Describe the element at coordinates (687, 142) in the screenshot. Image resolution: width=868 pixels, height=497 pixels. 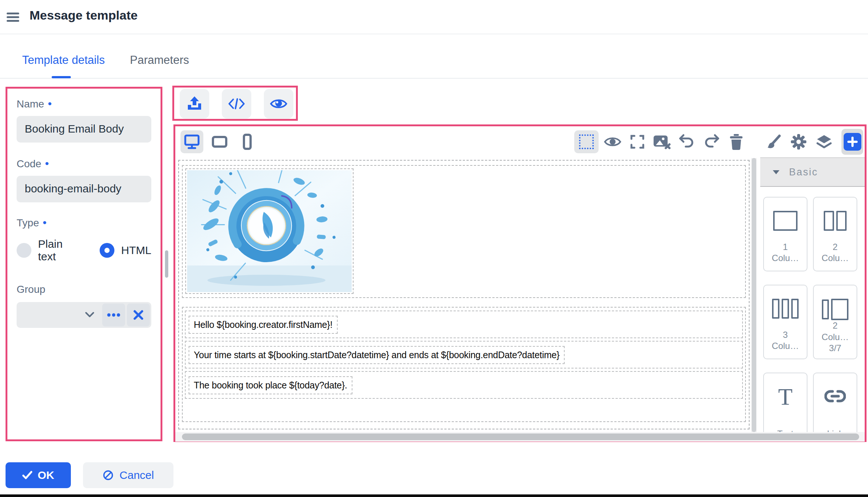
I see `undo-button` at that location.